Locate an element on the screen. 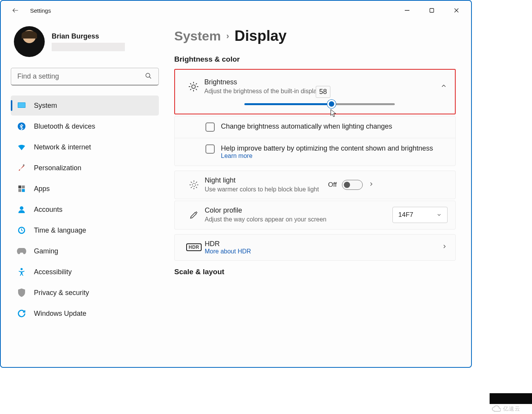 The height and width of the screenshot is (414, 532). maximize-button is located at coordinates (432, 10).